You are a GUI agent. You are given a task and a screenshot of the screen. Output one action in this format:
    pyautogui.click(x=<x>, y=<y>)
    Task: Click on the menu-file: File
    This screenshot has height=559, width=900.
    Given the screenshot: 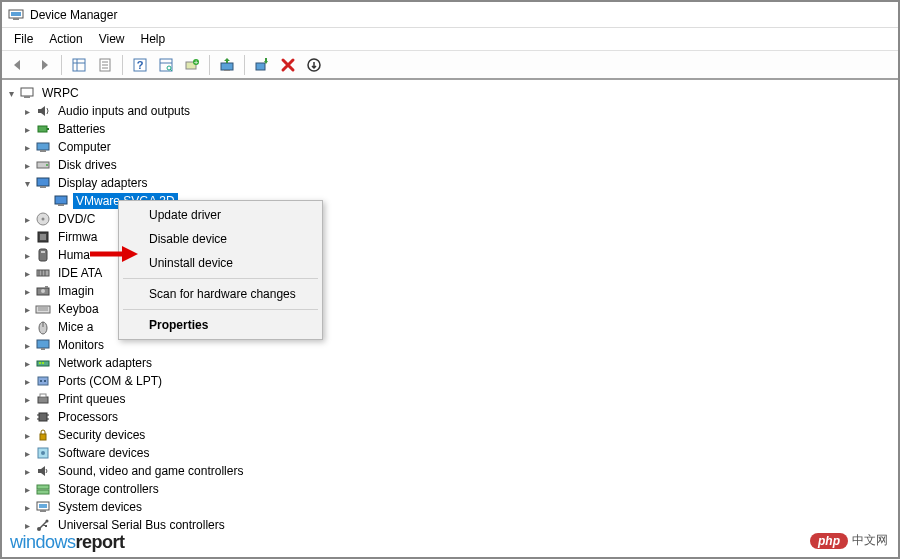 What is the action you would take?
    pyautogui.click(x=24, y=39)
    